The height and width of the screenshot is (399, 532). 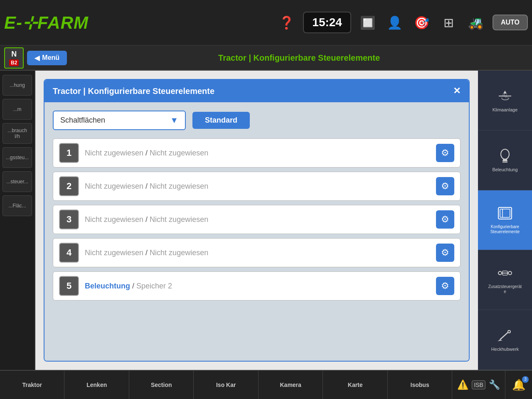 What do you see at coordinates (17, 206) in the screenshot?
I see `left-sidebar-item-6: ...Fläc...` at bounding box center [17, 206].